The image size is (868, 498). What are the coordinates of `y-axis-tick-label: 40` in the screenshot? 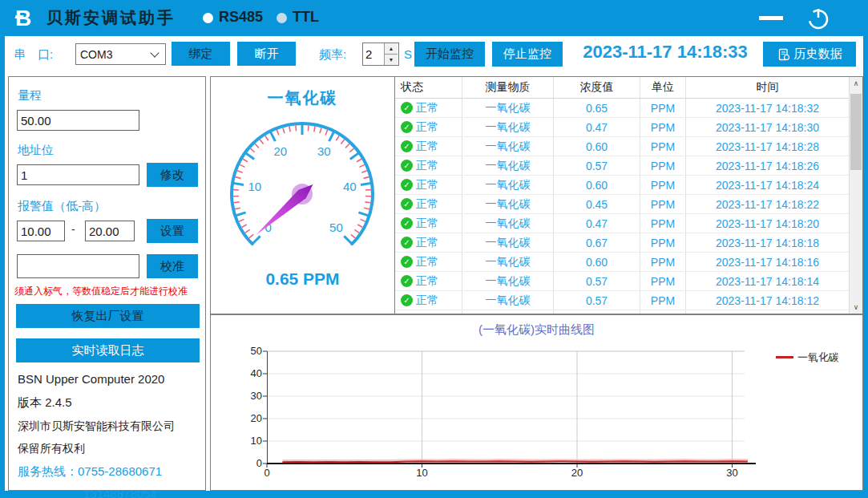 It's located at (251, 374).